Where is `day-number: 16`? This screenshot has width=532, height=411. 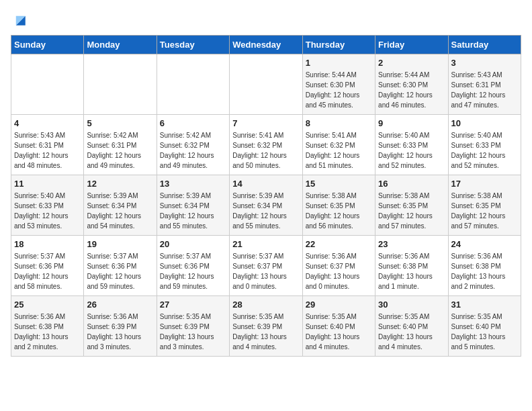
day-number: 16 is located at coordinates (411, 184).